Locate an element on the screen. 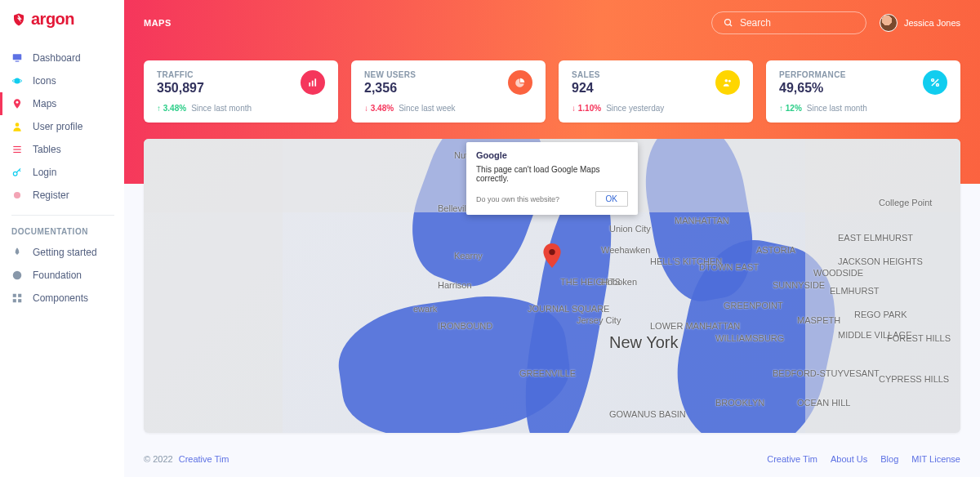 This screenshot has width=980, height=477. card-since: Since last month is located at coordinates (837, 108).